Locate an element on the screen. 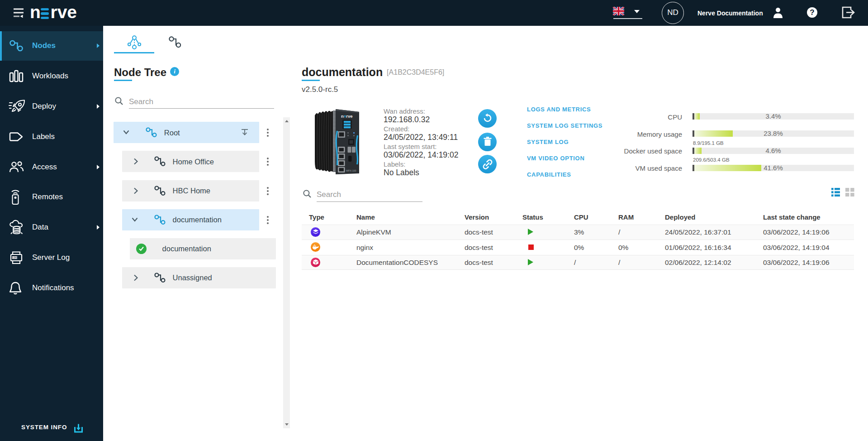  svg-text: MFN 100 is located at coordinates (351, 171).